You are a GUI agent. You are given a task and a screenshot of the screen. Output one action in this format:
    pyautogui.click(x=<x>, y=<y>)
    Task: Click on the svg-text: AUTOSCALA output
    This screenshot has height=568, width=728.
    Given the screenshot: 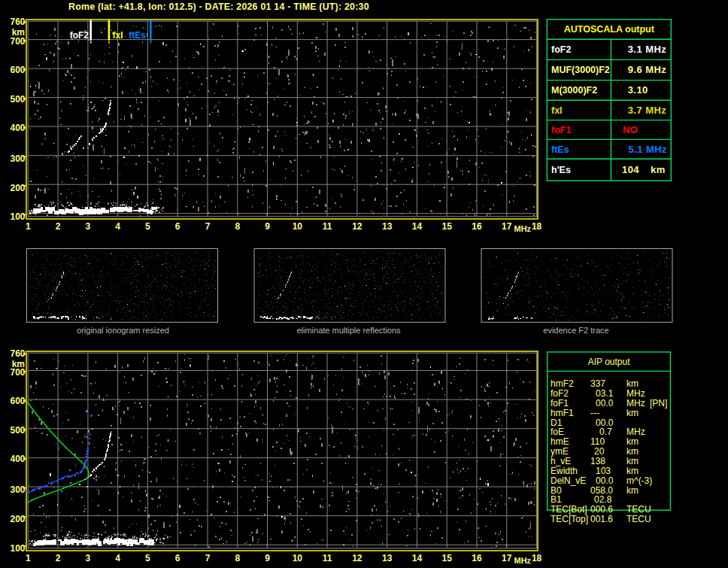 What is the action you would take?
    pyautogui.click(x=609, y=29)
    